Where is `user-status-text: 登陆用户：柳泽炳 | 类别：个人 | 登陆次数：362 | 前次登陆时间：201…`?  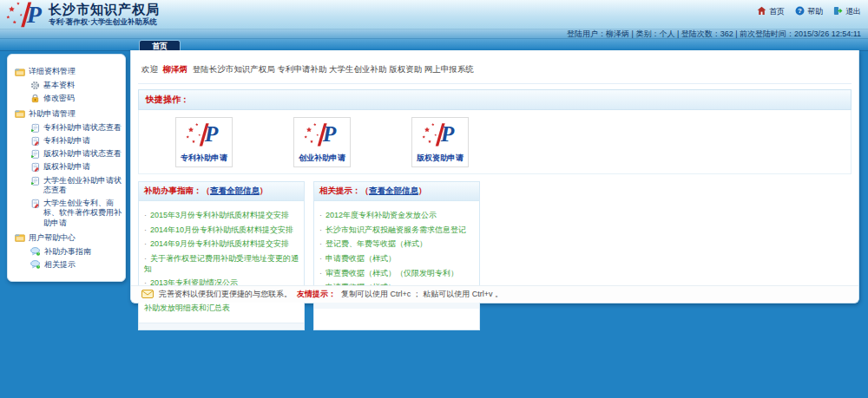
user-status-text: 登陆用户：柳泽炳 | 类别：个人 | 登陆次数：362 | 前次登陆时间：201… is located at coordinates (713, 34).